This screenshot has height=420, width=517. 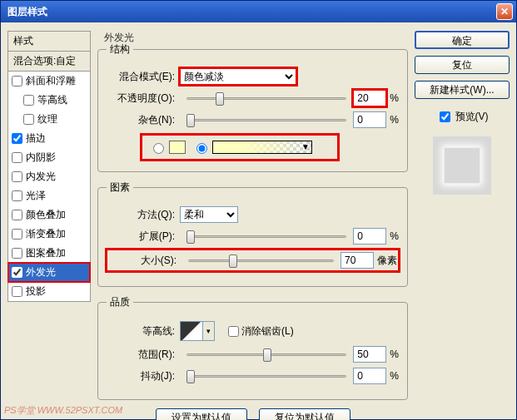 What do you see at coordinates (209, 331) in the screenshot?
I see `contour-dropdown: ▾` at bounding box center [209, 331].